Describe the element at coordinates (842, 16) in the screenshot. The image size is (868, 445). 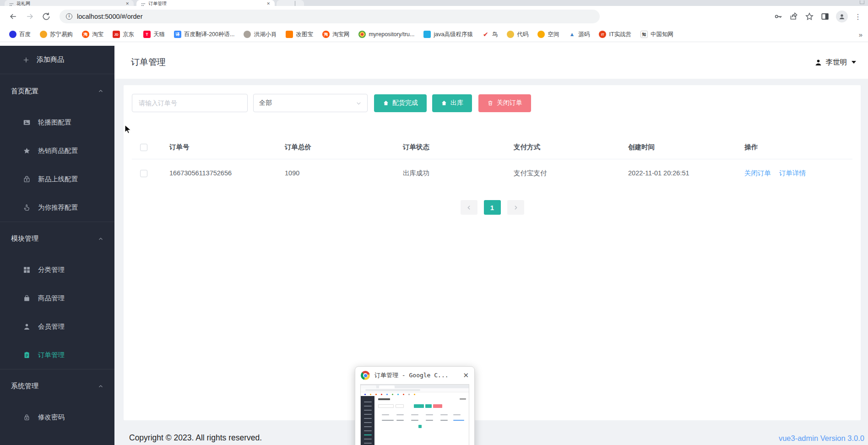
I see `profile-avatar` at that location.